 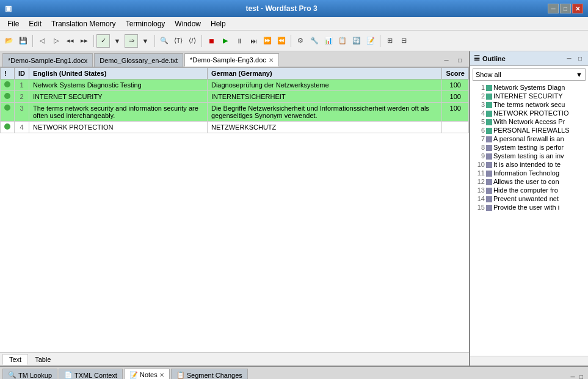 I want to click on menu-bar: File Edit Translation Memory Terminology…, so click(x=294, y=24).